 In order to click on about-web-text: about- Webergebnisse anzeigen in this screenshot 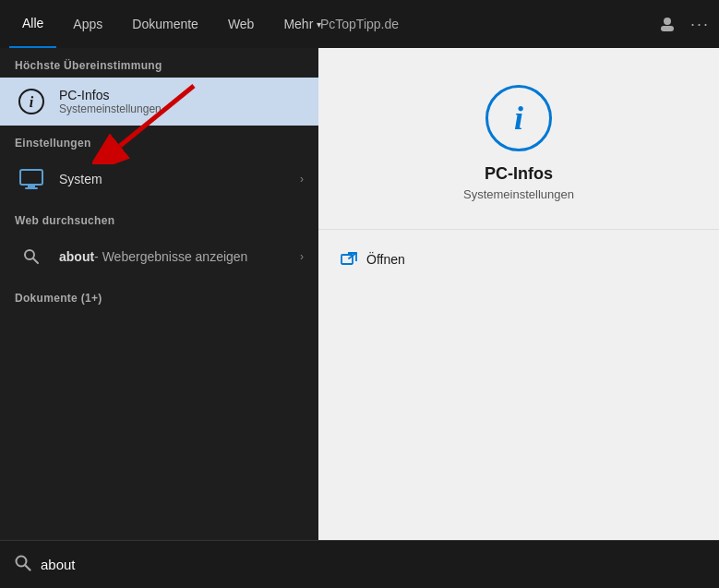, I will do `click(153, 257)`.